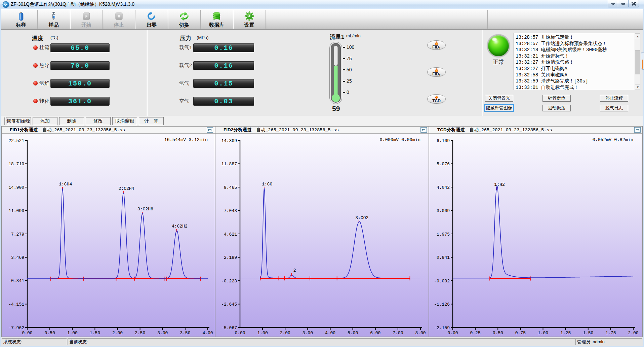 The image size is (644, 347). I want to click on close-icon, so click(634, 4).